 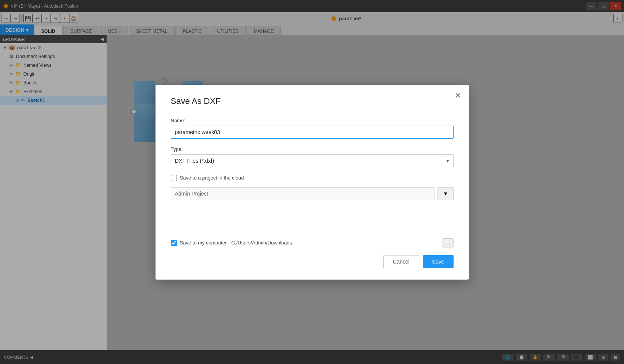 I want to click on cloud-checkbox-row: Save to a project in the cloud, so click(x=312, y=178).